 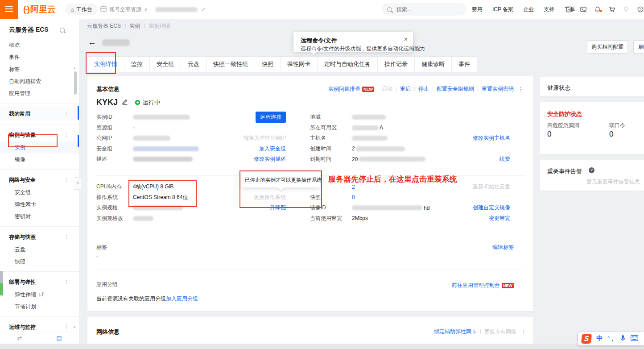 What do you see at coordinates (464, 64) in the screenshot?
I see `tab-events: 事件` at bounding box center [464, 64].